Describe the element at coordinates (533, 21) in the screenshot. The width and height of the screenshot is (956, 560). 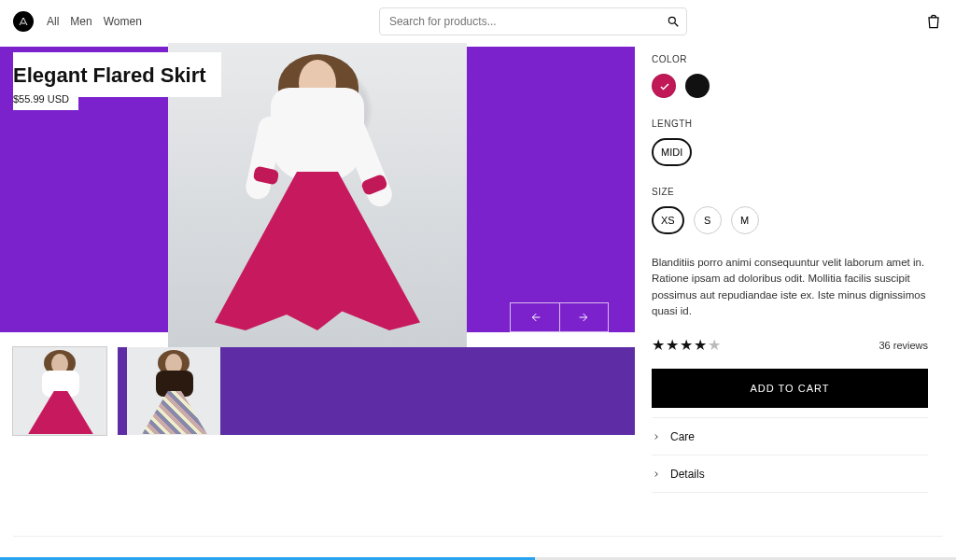
I see `search-input` at that location.